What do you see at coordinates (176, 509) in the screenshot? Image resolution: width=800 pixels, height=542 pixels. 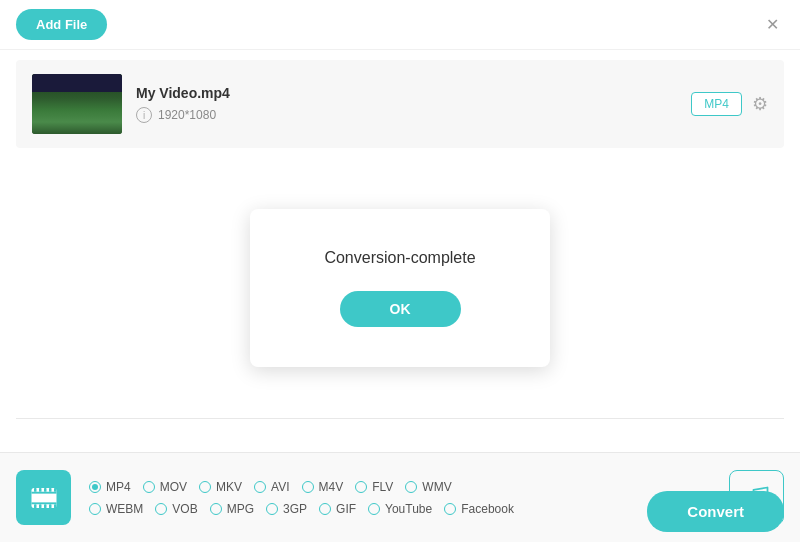 I see `format-option-vob: VOB` at bounding box center [176, 509].